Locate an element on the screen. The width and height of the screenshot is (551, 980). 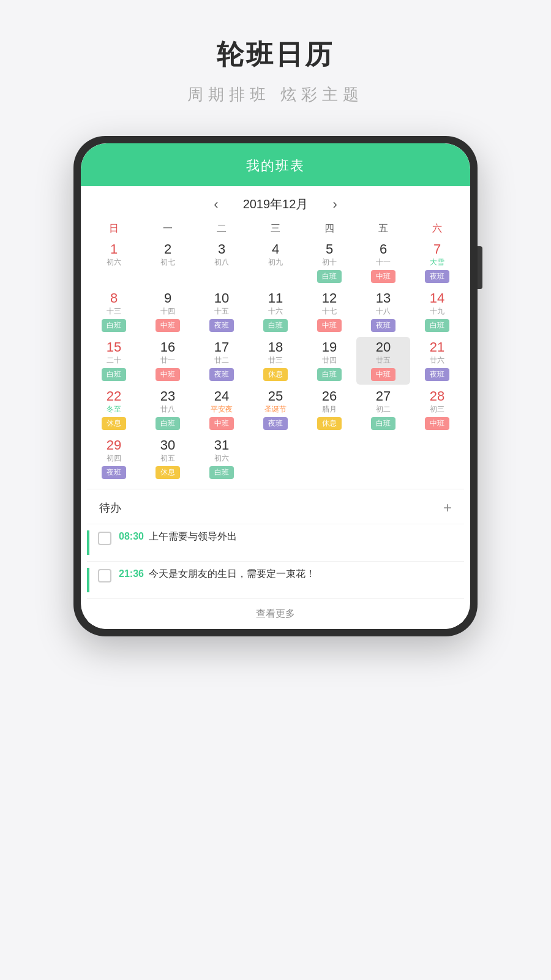
todo-section: 待办 + 08:30上午需要与领导外出21:36今天是女朋友的生日，需要定一束花… is located at coordinates (276, 559).